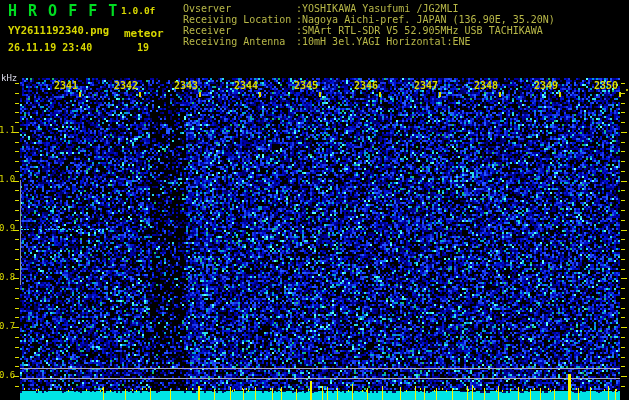 This screenshot has width=629, height=400. I want to click on time-tick-label: 2347, so click(419, 86).